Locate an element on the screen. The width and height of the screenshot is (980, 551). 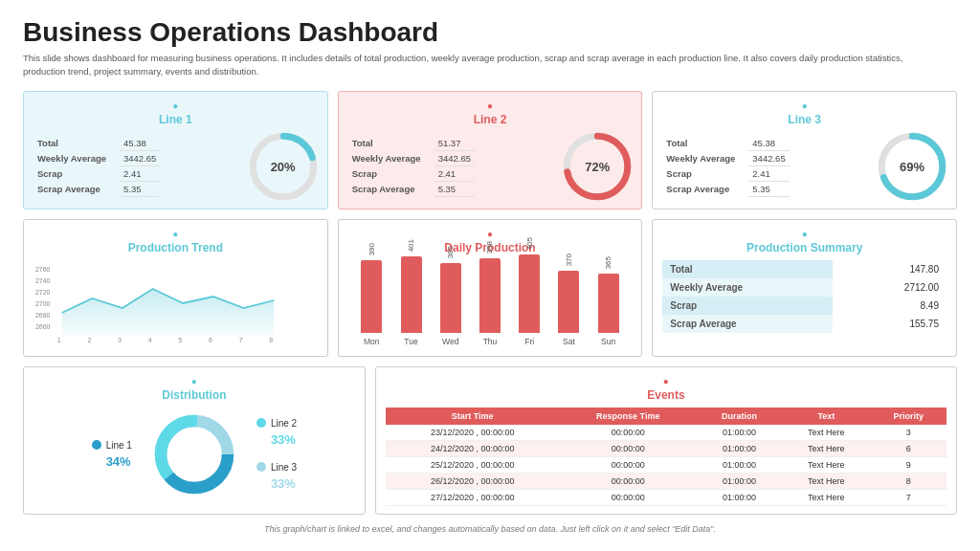
line1-donut: 20% is located at coordinates (283, 166).